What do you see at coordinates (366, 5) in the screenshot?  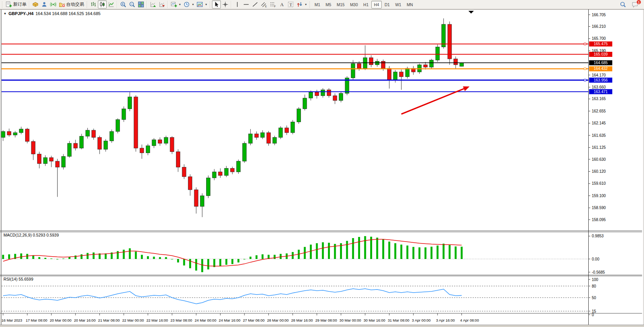 I see `timeframe-h1: H1` at bounding box center [366, 5].